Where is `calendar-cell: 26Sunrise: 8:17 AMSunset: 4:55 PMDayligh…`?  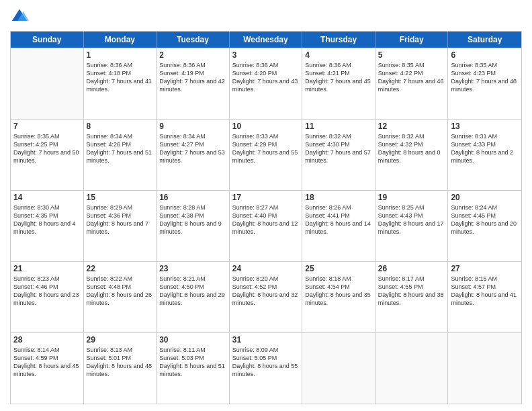 calendar-cell: 26Sunrise: 8:17 AMSunset: 4:55 PMDayligh… is located at coordinates (412, 297).